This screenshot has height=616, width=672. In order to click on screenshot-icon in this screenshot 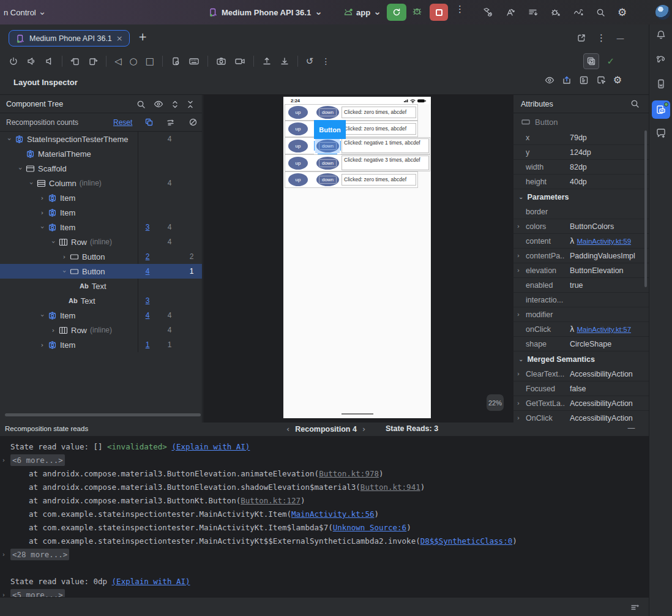, I will do `click(222, 61)`.